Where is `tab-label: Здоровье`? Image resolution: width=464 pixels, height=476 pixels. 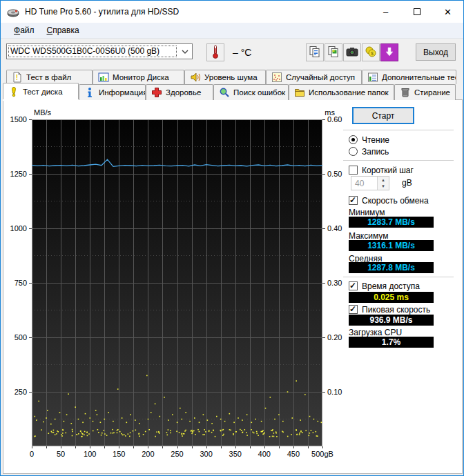
tab-label: Здоровье is located at coordinates (184, 92).